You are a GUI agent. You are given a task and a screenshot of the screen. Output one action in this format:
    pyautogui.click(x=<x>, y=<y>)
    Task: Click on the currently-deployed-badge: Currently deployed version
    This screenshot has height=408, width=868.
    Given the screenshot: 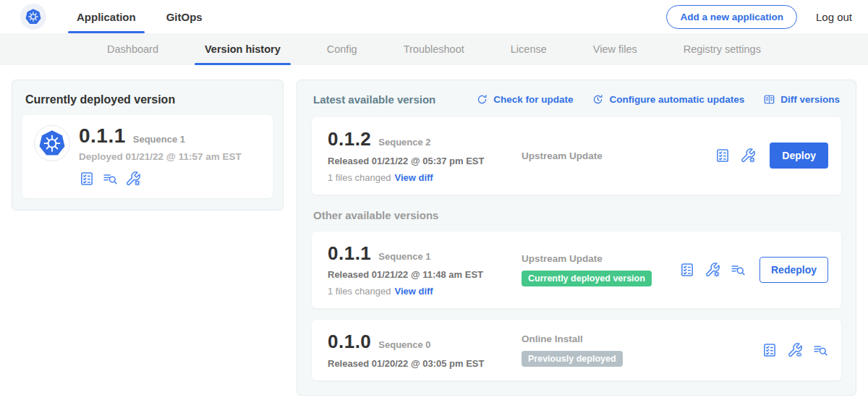 What is the action you would take?
    pyautogui.click(x=587, y=279)
    